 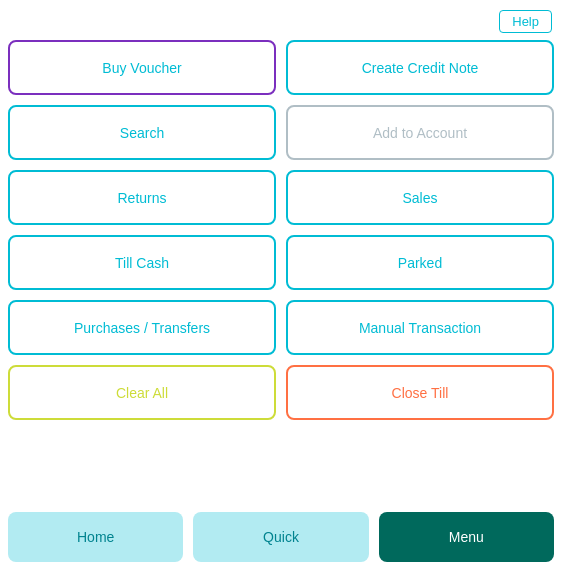 I want to click on purchases-transfers-button: Purchases / Transfers, so click(x=142, y=328).